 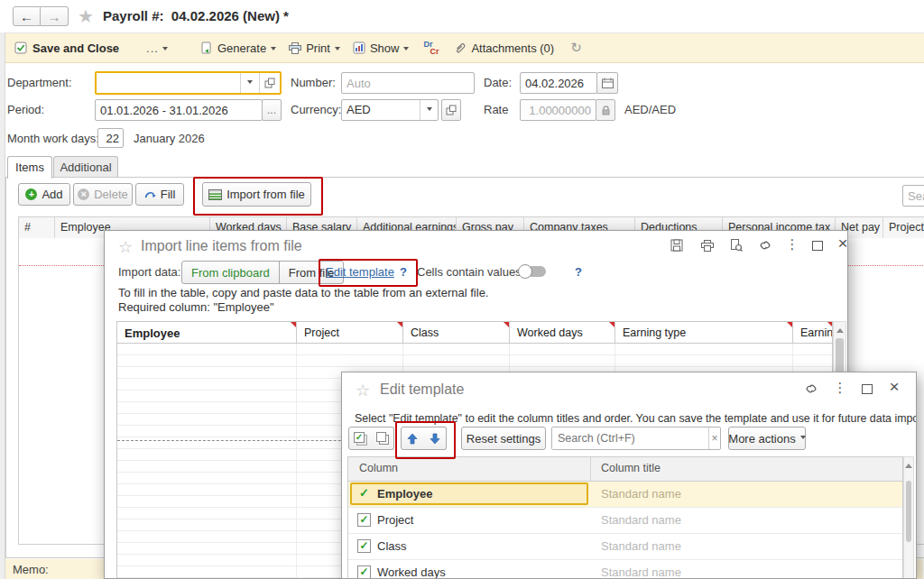 What do you see at coordinates (303, 292) in the screenshot?
I see `import-hint-line1: To fill in the table, copy and paste dat…` at bounding box center [303, 292].